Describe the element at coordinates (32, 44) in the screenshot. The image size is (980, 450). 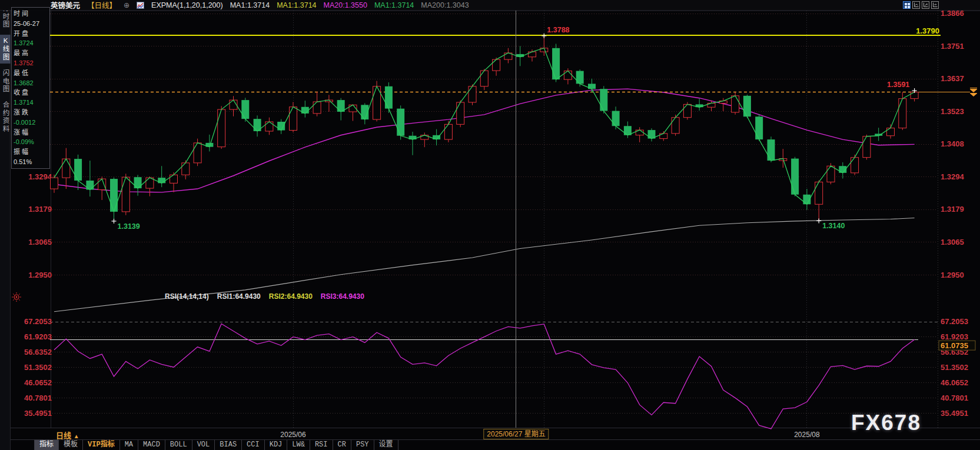
I see `info-value: 1.3724` at that location.